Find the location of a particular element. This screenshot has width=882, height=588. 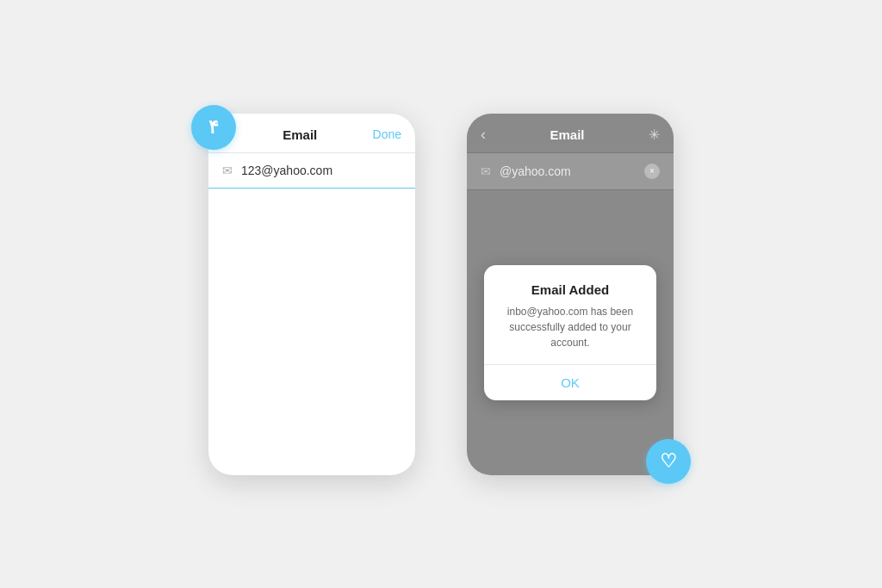

phone1-title: Email is located at coordinates (300, 134).